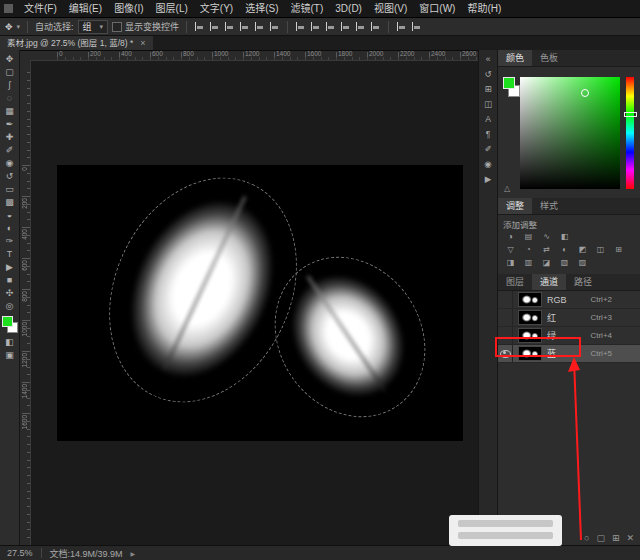  Describe the element at coordinates (515, 282) in the screenshot. I see `tab-layers: 图层` at that location.